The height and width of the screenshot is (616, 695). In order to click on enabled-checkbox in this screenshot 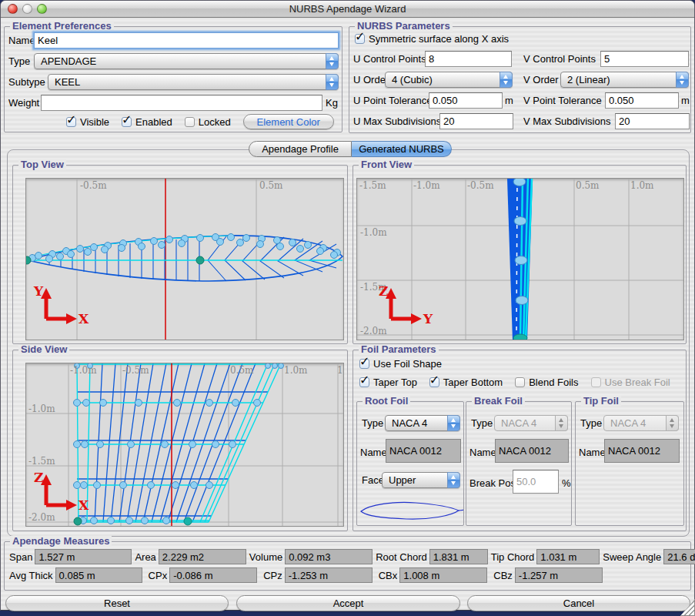, I will do `click(126, 122)`.